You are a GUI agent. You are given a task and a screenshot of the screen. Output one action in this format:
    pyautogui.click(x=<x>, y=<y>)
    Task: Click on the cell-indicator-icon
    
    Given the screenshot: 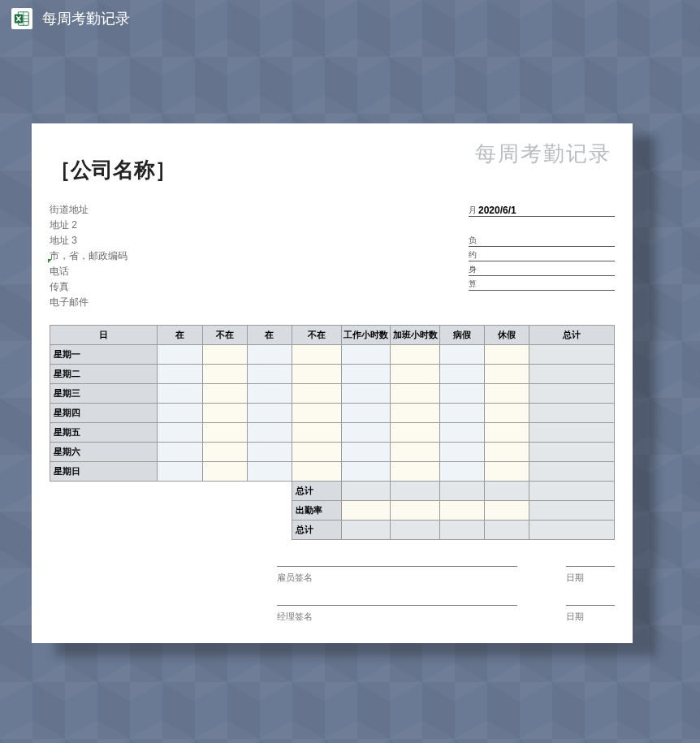 What is the action you would take?
    pyautogui.click(x=50, y=261)
    